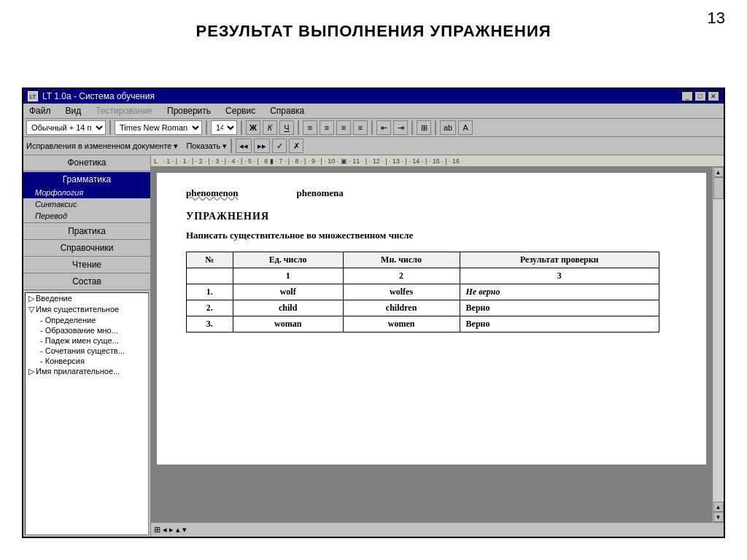 The image size is (747, 560). Describe the element at coordinates (87, 361) in the screenshot. I see `tree-item-conversion: - Конверсия` at that location.